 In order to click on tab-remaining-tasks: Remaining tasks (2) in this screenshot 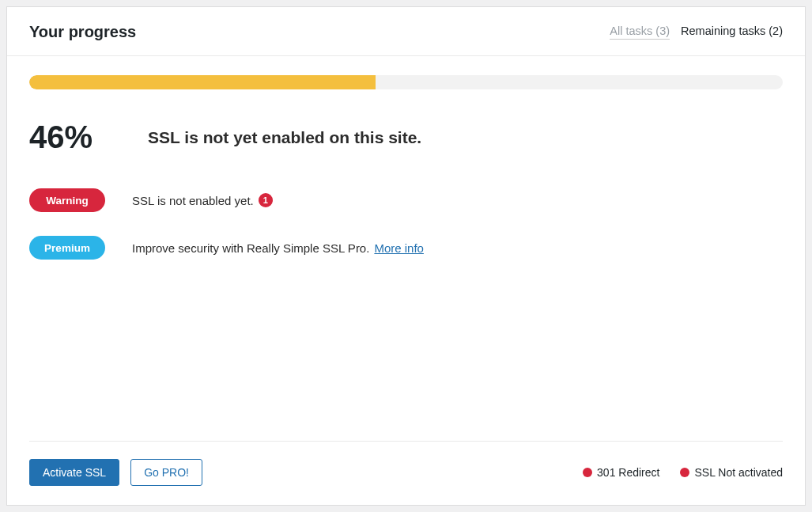, I will do `click(732, 32)`.